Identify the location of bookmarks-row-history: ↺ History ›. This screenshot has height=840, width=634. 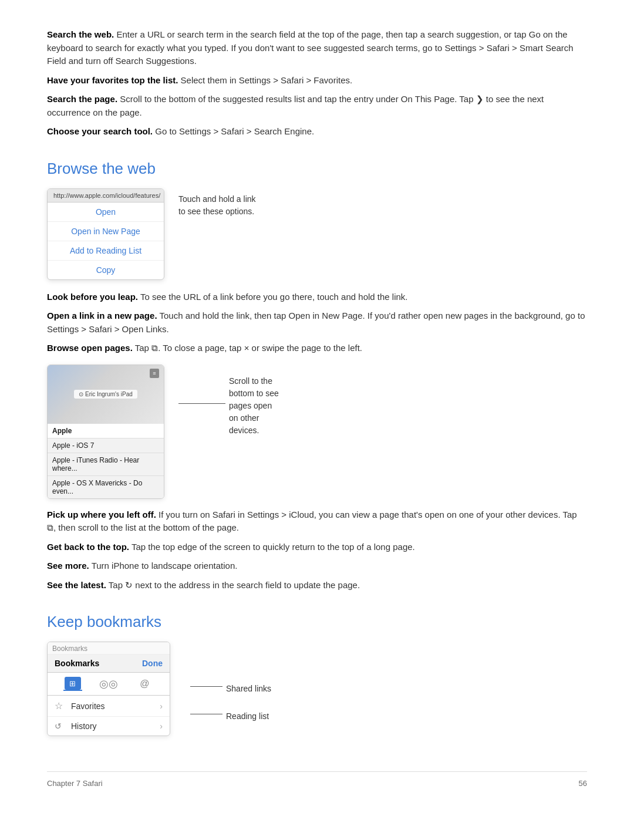
(109, 726).